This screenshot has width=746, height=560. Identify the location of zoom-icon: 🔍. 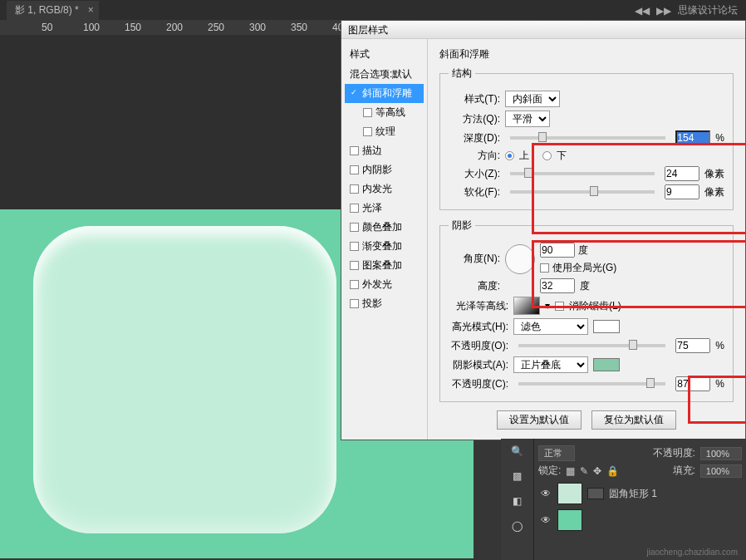
(517, 451).